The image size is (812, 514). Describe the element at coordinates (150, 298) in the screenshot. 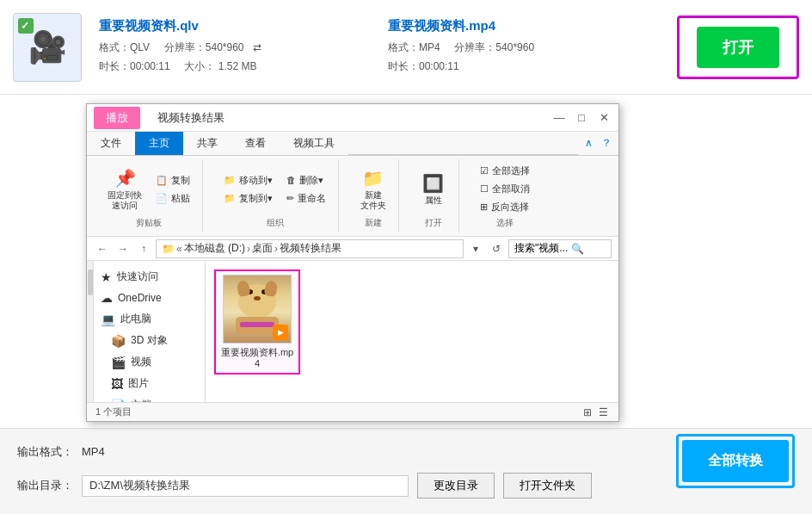

I see `sidebar-item-onedrive: ☁ OneDrive` at that location.